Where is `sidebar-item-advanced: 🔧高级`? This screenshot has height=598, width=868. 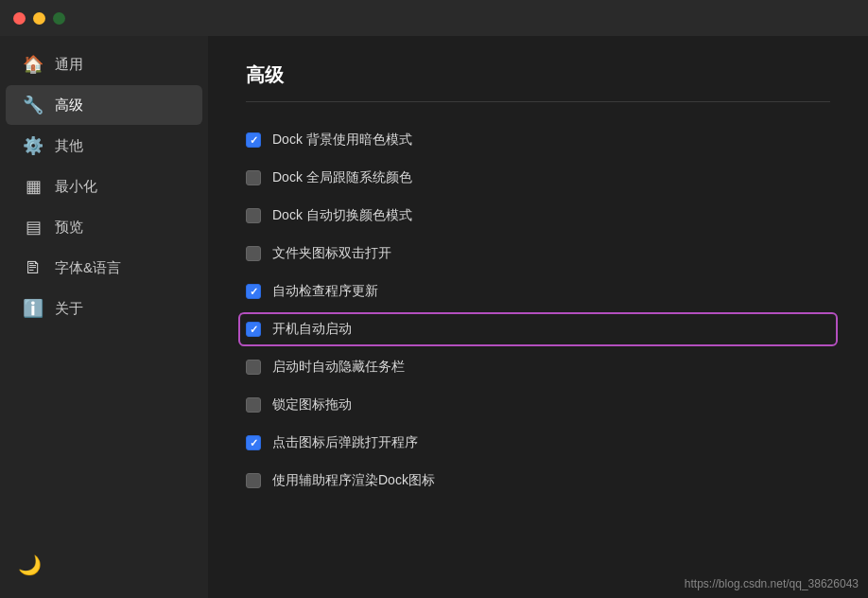 sidebar-item-advanced: 🔧高级 is located at coordinates (104, 105).